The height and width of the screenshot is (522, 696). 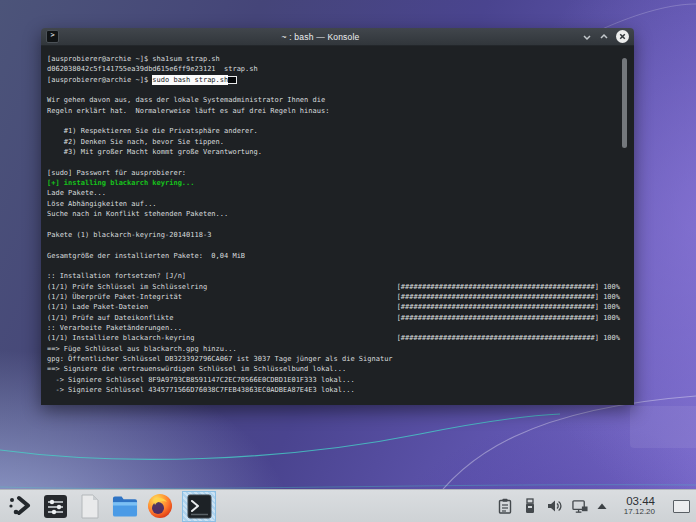 What do you see at coordinates (125, 506) in the screenshot?
I see `file-manager-button` at bounding box center [125, 506].